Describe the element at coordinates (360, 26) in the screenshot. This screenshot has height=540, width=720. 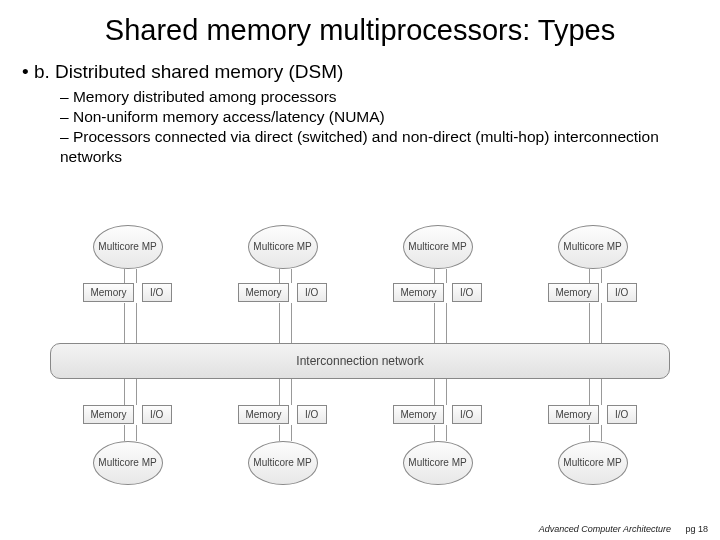
I see `slide-title: Shared memory multiprocessors: Types` at that location.